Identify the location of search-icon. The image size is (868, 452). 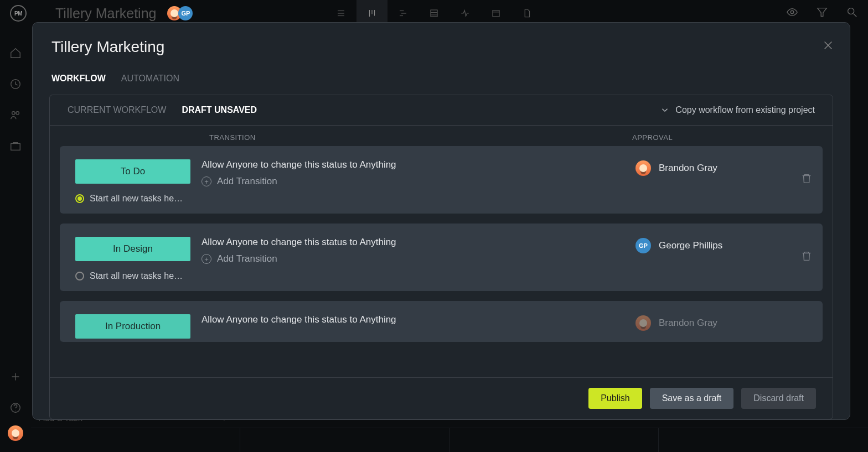
(852, 13).